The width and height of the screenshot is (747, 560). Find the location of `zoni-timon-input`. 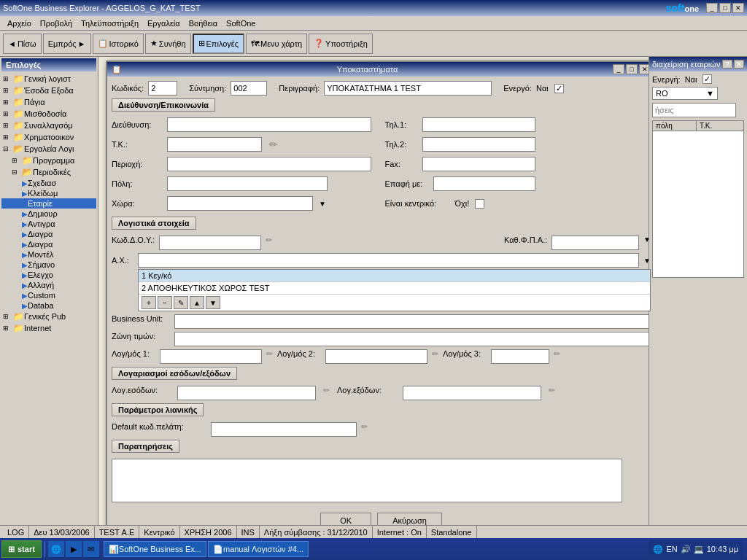

zoni-timon-input is located at coordinates (413, 339).